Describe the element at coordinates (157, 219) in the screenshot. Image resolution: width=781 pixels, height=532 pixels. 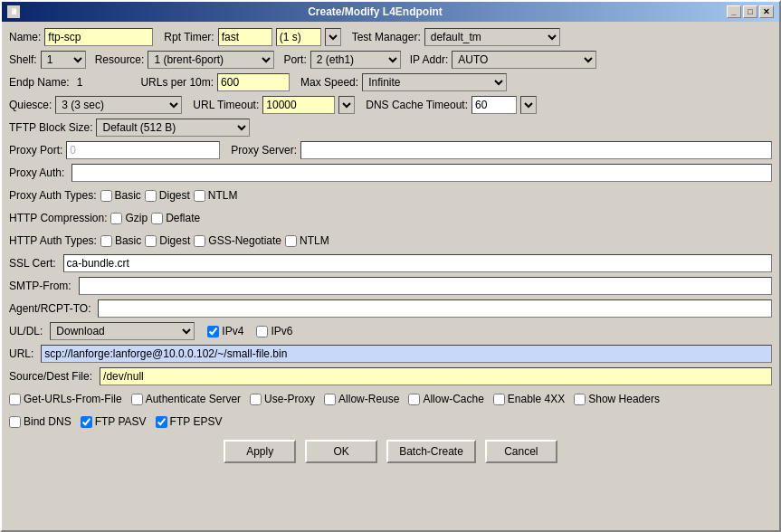
I see `deflate-checkbox` at that location.